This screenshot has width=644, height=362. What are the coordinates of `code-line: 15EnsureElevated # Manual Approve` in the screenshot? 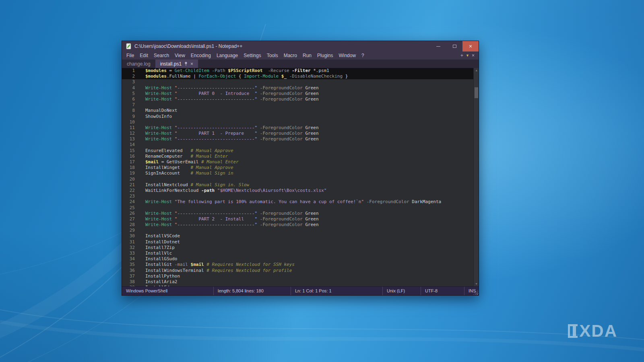 It's located at (298, 151).